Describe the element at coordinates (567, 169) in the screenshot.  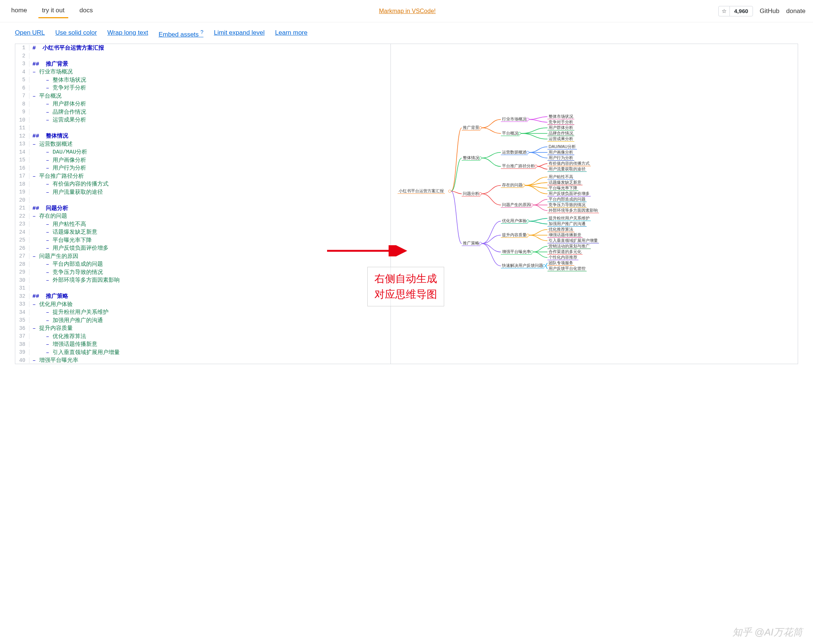
I see `mindmap-node: 用户流量获取的途径` at that location.